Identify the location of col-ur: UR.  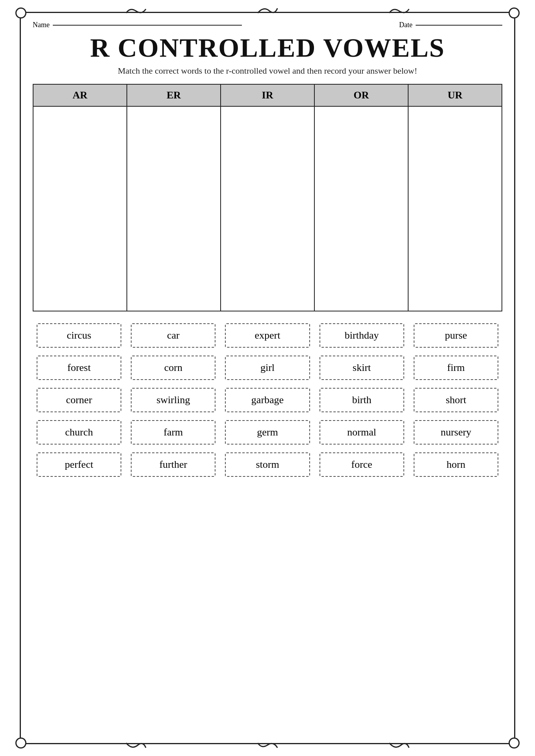
(455, 95).